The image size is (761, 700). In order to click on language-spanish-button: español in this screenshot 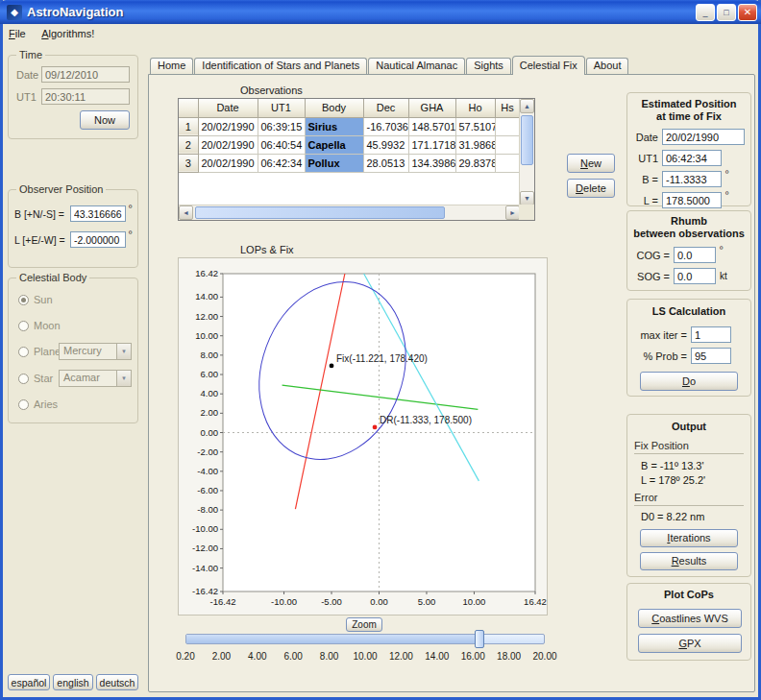, I will do `click(29, 682)`.